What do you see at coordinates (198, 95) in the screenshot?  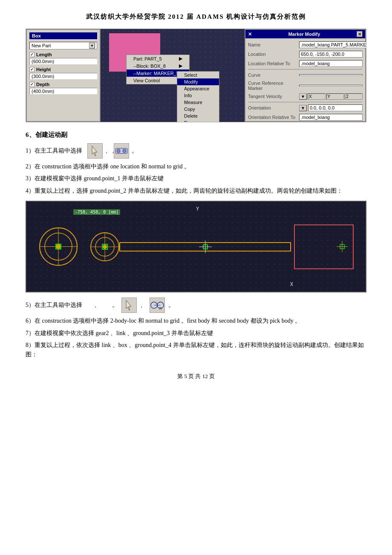 I see `submenu-info: Info` at bounding box center [198, 95].